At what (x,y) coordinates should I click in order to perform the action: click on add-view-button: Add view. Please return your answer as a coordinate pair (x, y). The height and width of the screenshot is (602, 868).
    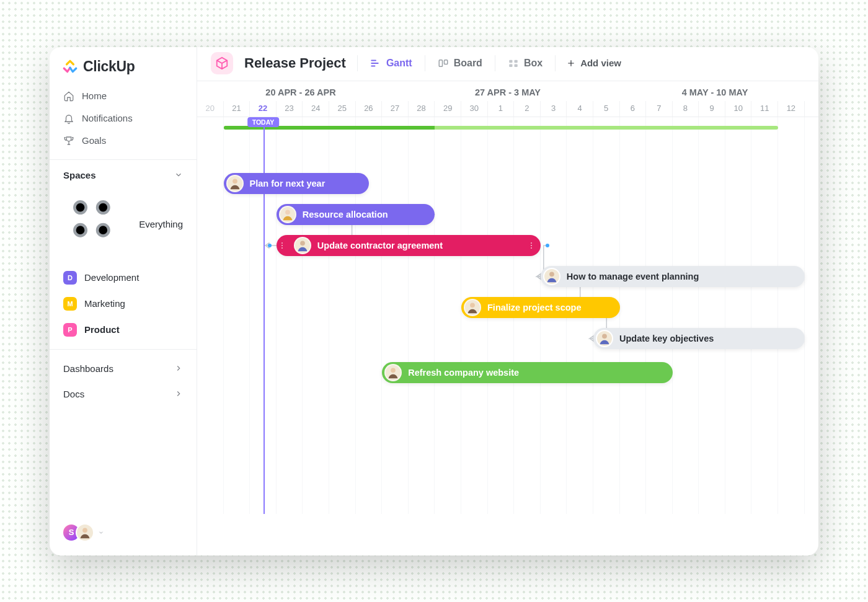
    Looking at the image, I should click on (594, 63).